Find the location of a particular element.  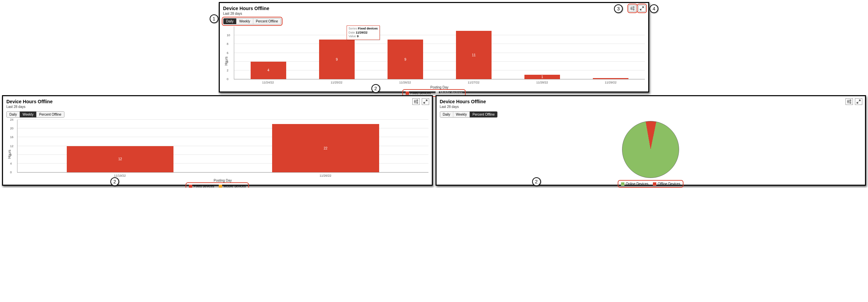

x-tick: 11/24/22 is located at coordinates (268, 82).